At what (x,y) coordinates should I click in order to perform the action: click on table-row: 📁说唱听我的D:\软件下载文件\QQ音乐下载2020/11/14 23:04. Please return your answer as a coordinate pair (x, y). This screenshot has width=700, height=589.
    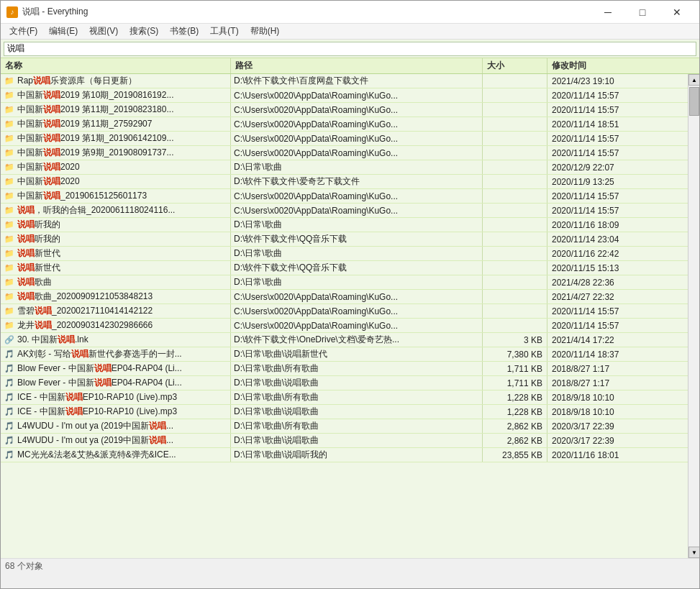
    Looking at the image, I should click on (350, 239).